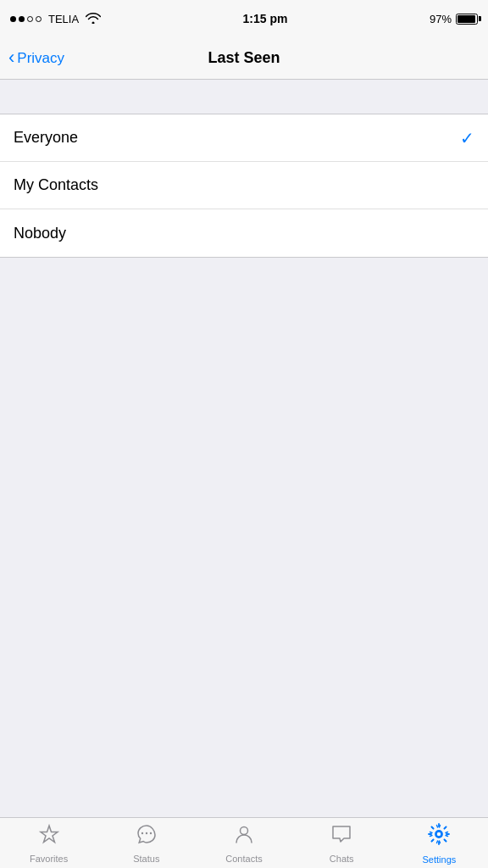 Image resolution: width=488 pixels, height=868 pixels. I want to click on list-item-everyone-label: Everyone, so click(46, 137).